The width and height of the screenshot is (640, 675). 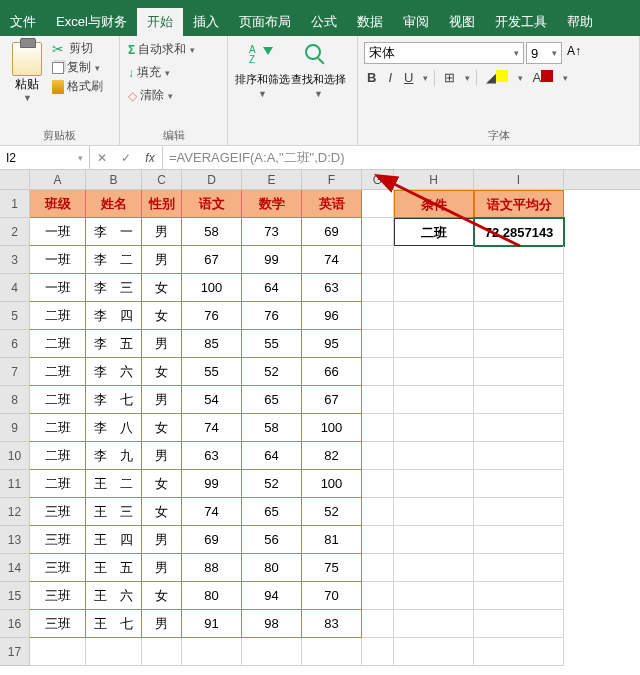 I want to click on fill-color-button: ◢, so click(x=497, y=78).